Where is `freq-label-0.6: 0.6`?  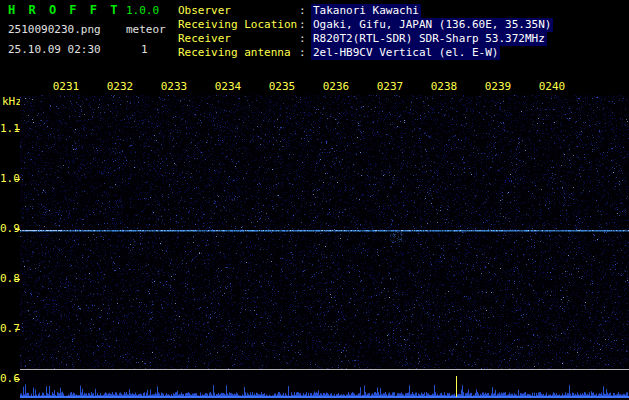 freq-label-0.6: 0.6 is located at coordinates (7, 379).